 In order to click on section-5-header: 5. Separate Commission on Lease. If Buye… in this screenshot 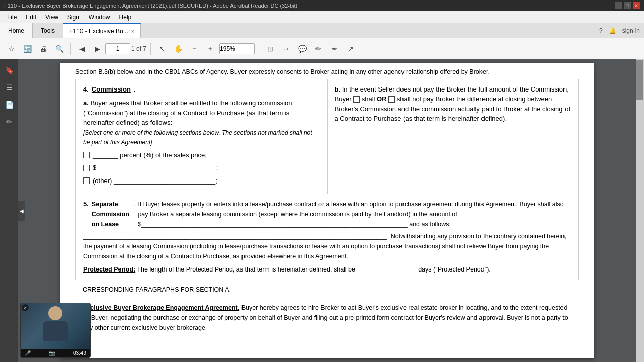, I will do `click(327, 214)`.